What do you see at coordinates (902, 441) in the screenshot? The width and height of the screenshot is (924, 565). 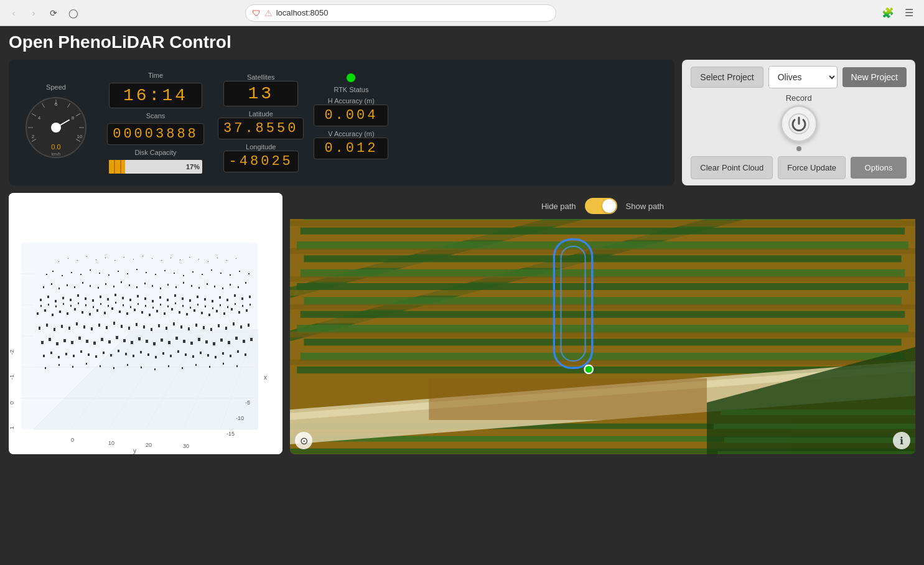 I see `map-info-button: ℹ` at bounding box center [902, 441].